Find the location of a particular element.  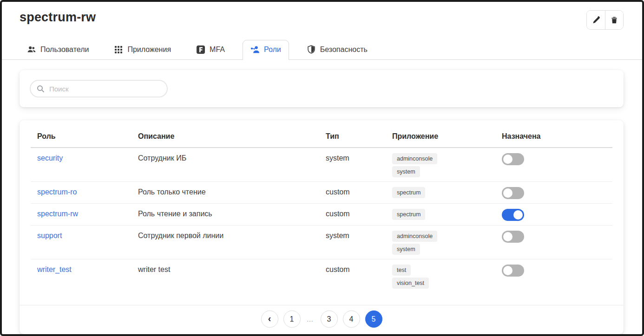

column-header: Приложение is located at coordinates (440, 136).